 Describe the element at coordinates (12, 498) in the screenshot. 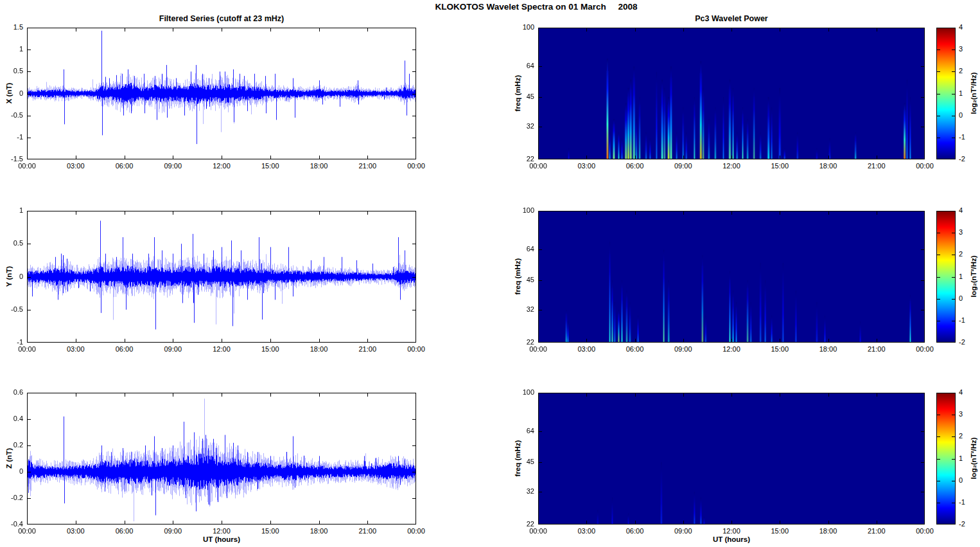

I see `tick-label: -0.2` at that location.